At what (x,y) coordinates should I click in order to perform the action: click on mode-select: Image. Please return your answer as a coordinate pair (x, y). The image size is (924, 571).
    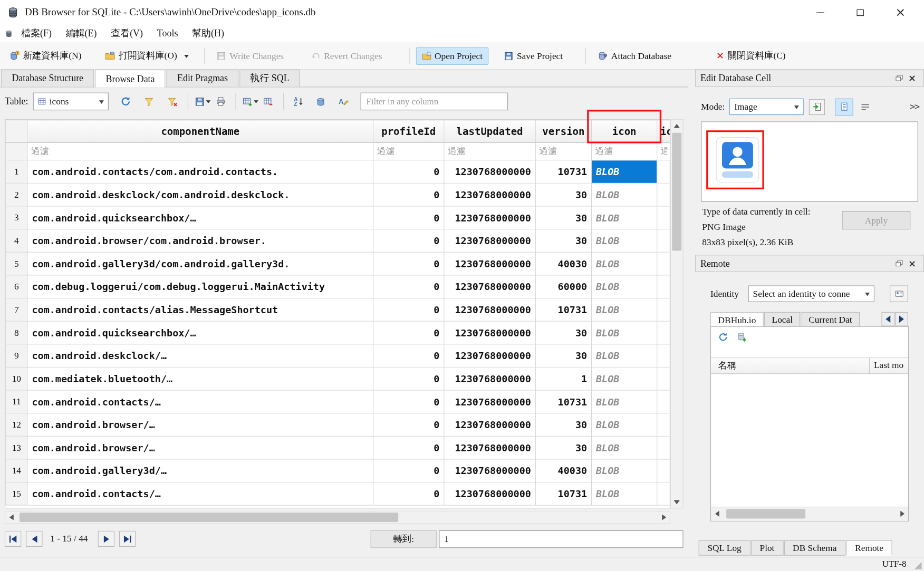
    Looking at the image, I should click on (767, 107).